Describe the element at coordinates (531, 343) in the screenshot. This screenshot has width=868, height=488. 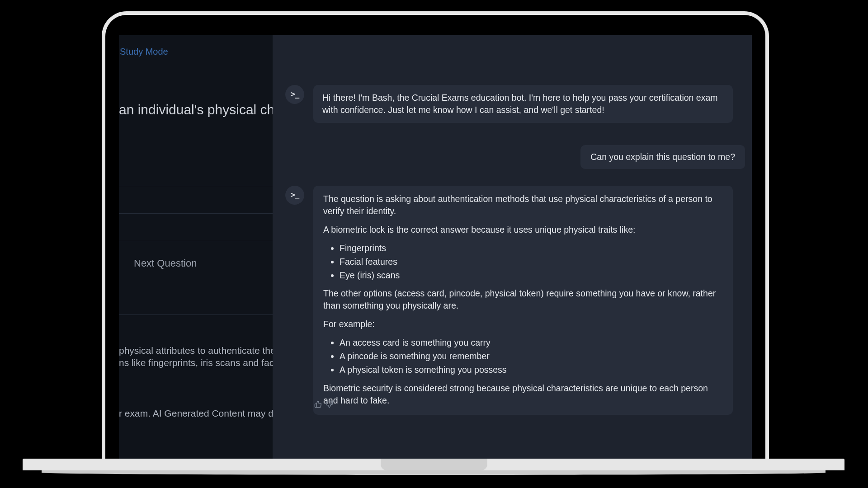
I see `list-item: An access card is something you carry` at that location.